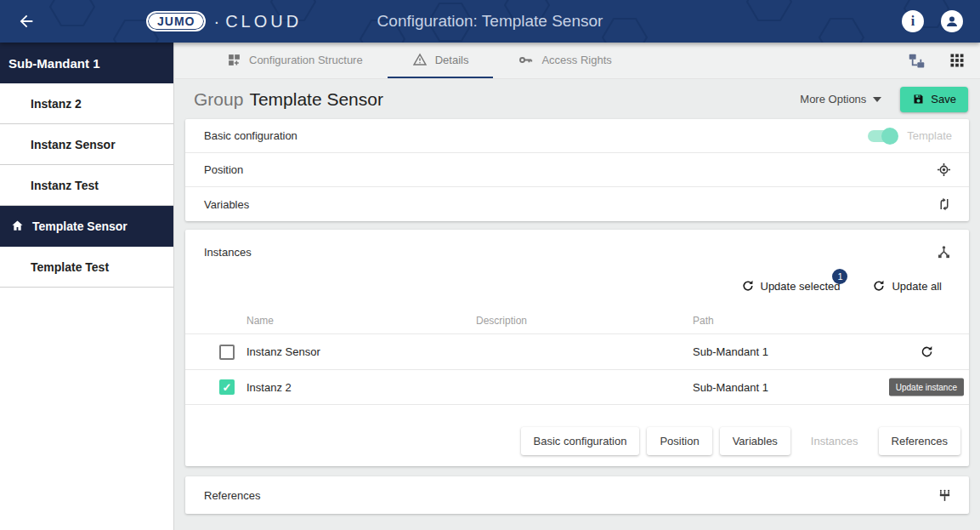 This screenshot has height=530, width=980. Describe the element at coordinates (945, 495) in the screenshot. I see `input-composite-icon` at that location.